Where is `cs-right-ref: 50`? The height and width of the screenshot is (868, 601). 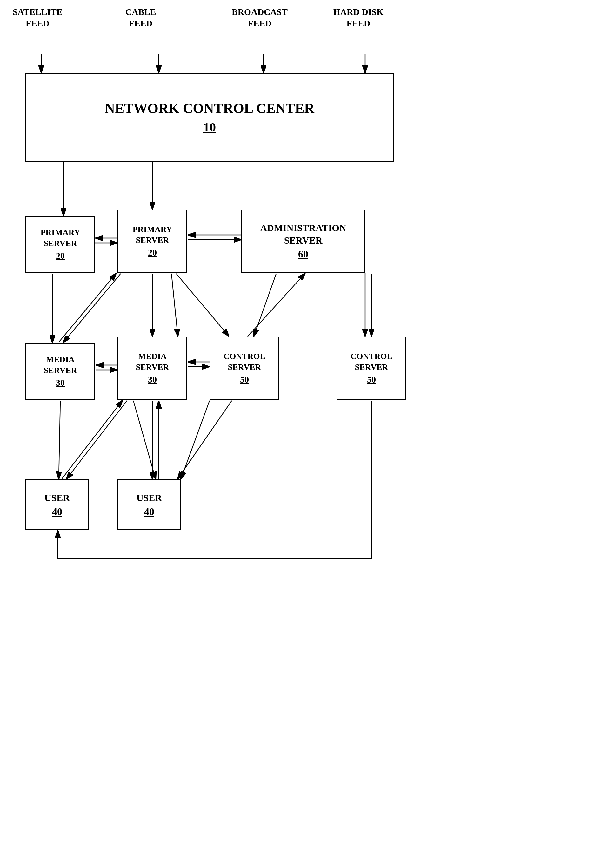
cs-right-ref: 50 is located at coordinates (371, 380).